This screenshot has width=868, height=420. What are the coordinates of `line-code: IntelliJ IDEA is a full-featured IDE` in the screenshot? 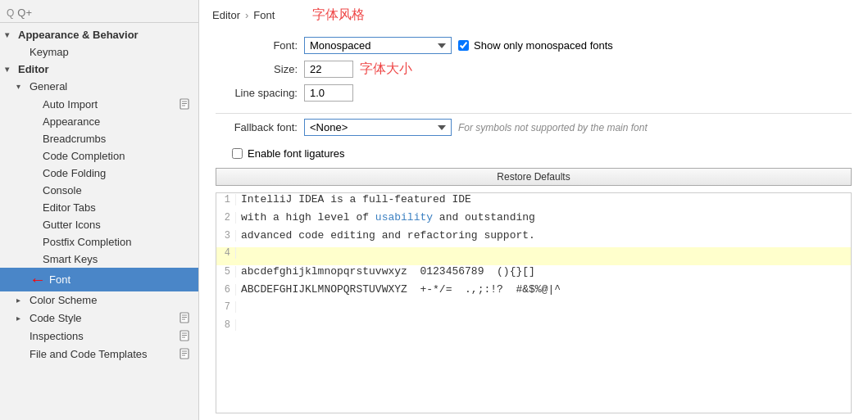 It's located at (356, 200).